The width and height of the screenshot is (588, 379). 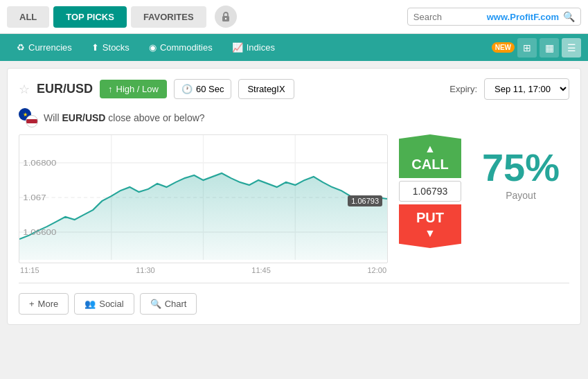 I want to click on grid-small-view-btn: ⊞, so click(x=527, y=48).